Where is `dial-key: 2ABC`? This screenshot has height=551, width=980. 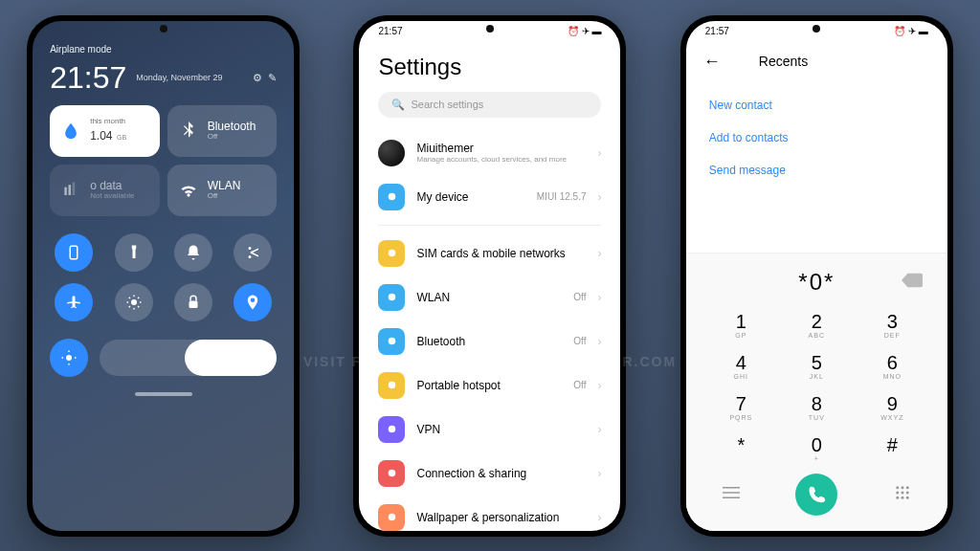 dial-key: 2ABC is located at coordinates (817, 325).